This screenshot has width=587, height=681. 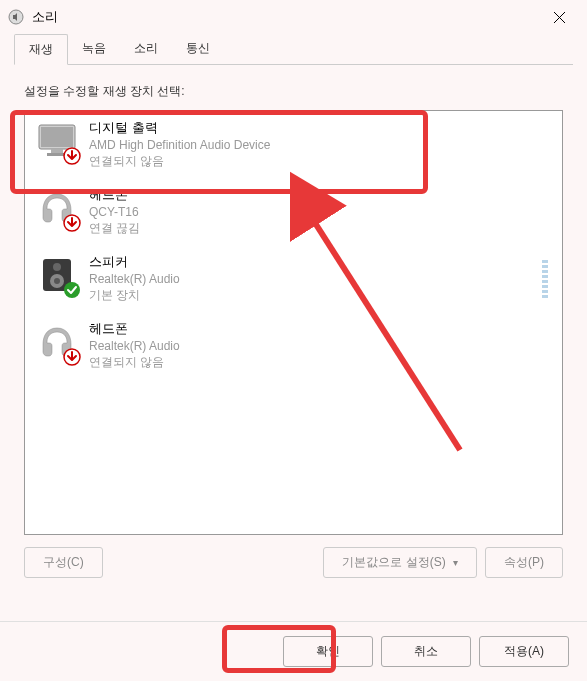 What do you see at coordinates (198, 50) in the screenshot?
I see `tab-communications: 통신` at bounding box center [198, 50].